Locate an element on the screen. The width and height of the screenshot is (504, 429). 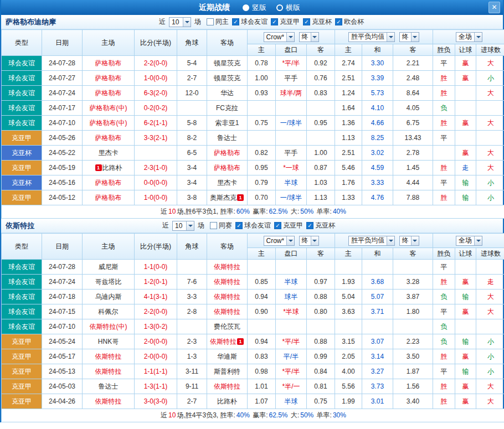
summary-segment: 60% is located at coordinates (243, 211).